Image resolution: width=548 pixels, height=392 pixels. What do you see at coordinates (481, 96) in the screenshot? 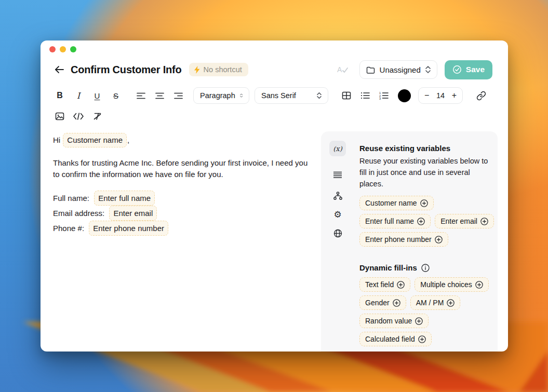
I see `insert-link-button` at bounding box center [481, 96].